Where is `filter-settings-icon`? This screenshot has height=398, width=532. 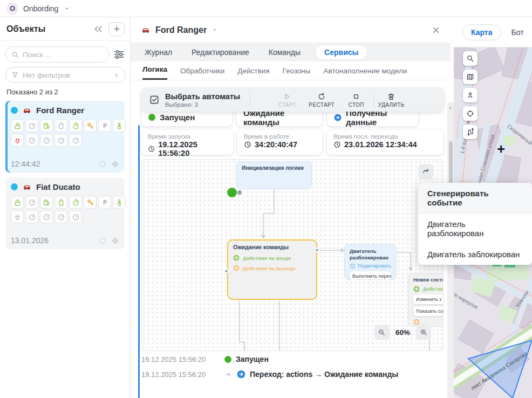
filter-settings-icon is located at coordinates (119, 54).